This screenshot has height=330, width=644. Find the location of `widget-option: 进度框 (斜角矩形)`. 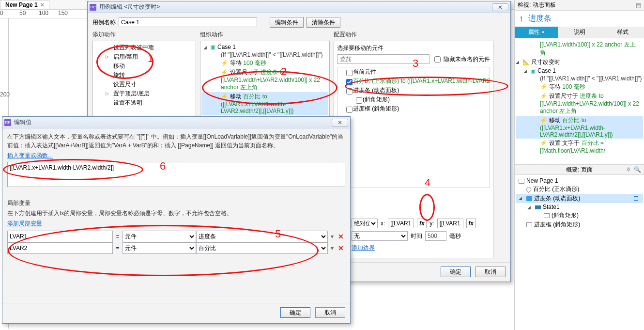

widget-option: 进度框 (斜角矩形) is located at coordinates (414, 109).